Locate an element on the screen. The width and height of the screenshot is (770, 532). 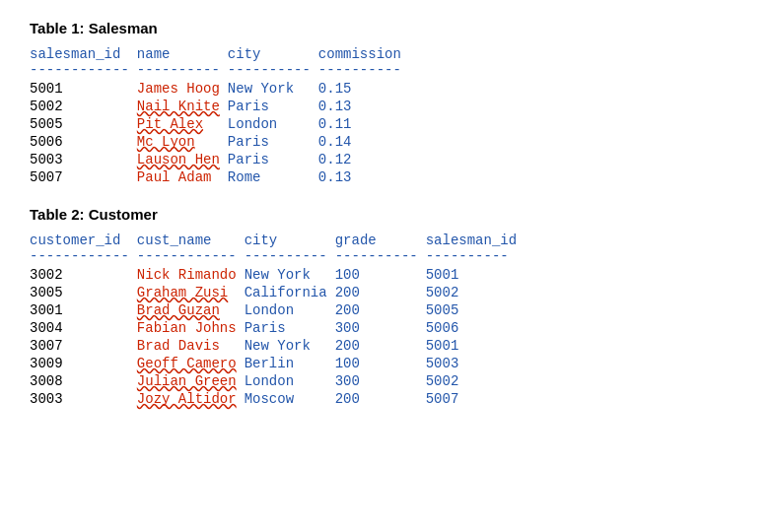
customer-id: 3005 is located at coordinates (83, 293).